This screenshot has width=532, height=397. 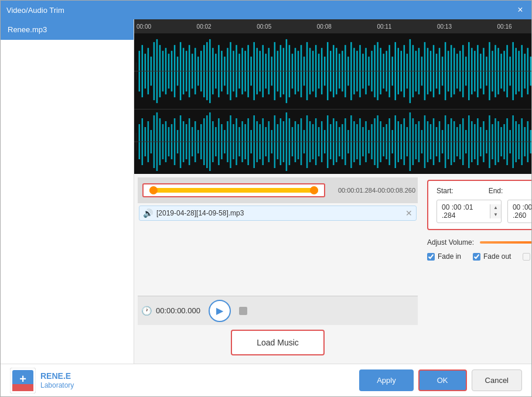 What do you see at coordinates (148, 213) in the screenshot?
I see `audio-icon: 🔊` at bounding box center [148, 213].